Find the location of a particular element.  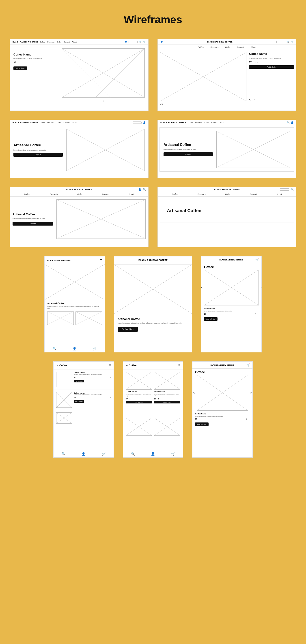

product-info-2: Coffee Name Lorem ipsum dolor sit amet, … is located at coordinates (272, 77).